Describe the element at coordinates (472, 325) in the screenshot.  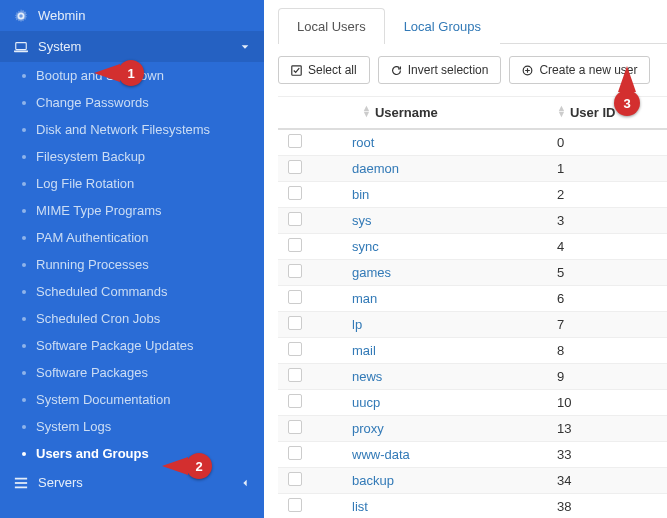
I see `table-row: lp7` at that location.